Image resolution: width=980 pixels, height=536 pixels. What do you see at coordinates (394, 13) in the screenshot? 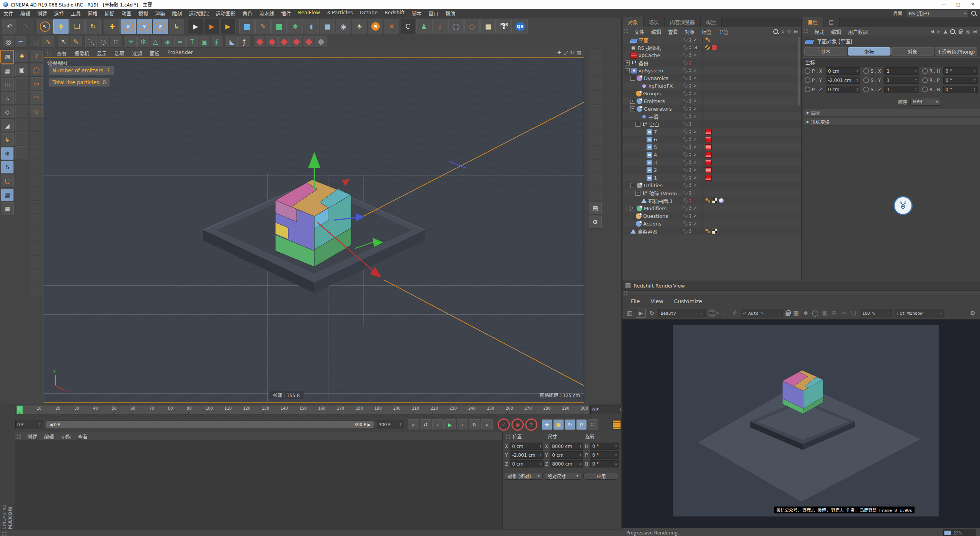
I see `menu-redshift: Redshift` at bounding box center [394, 13].